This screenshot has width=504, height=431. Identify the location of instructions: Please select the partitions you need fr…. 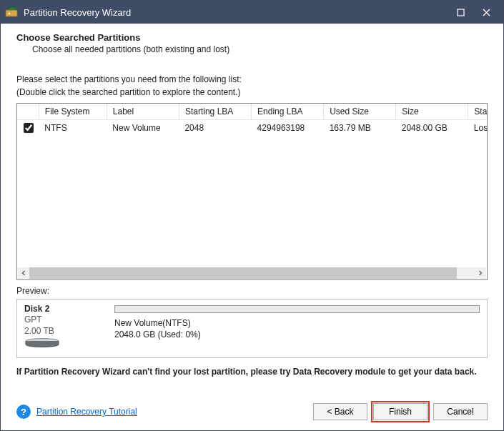
(252, 86).